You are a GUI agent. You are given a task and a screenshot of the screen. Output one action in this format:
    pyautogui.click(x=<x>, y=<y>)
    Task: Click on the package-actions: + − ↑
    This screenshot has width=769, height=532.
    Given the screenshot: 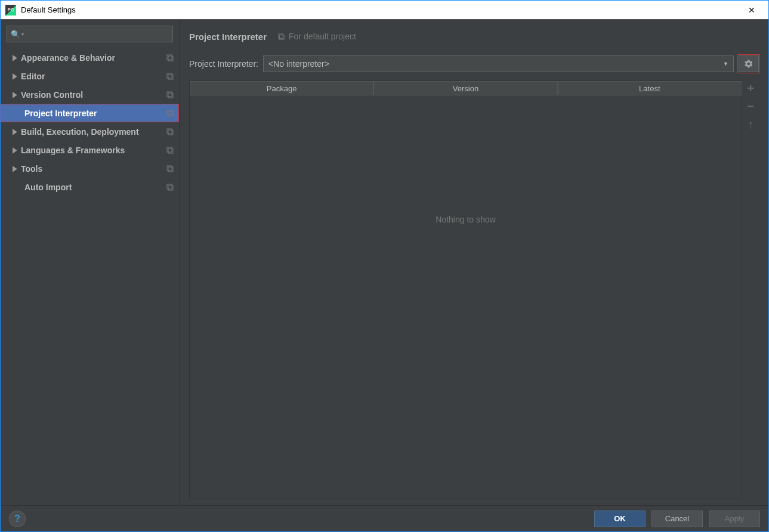 What is the action you would take?
    pyautogui.click(x=751, y=290)
    